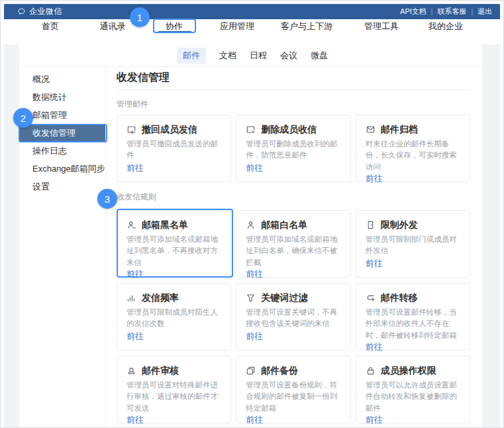 This screenshot has height=428, width=504. I want to click on card-title: 邮件转移, so click(399, 297).